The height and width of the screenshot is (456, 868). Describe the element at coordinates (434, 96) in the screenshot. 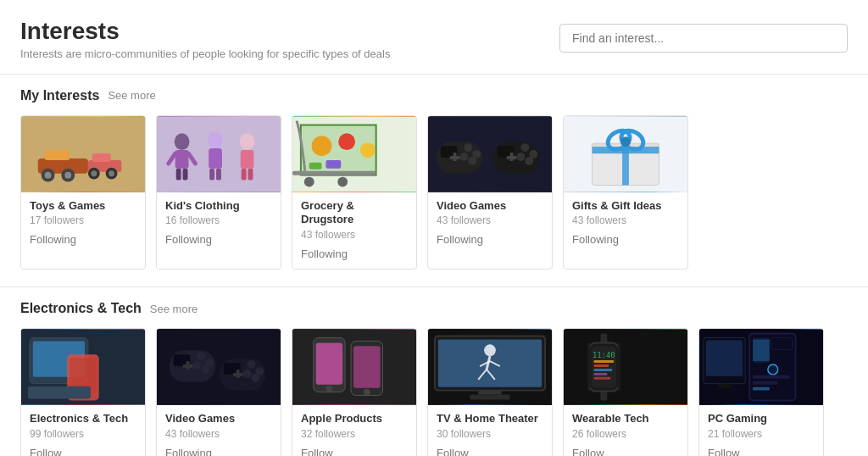

I see `my-interests-header: My Interests See more` at that location.